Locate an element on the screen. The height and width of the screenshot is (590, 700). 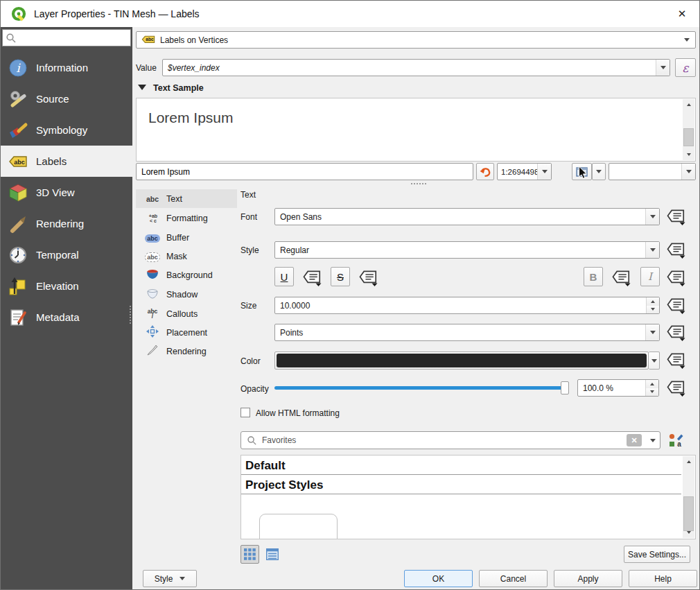
value-expression-combo: $vertex_index is located at coordinates (416, 68).